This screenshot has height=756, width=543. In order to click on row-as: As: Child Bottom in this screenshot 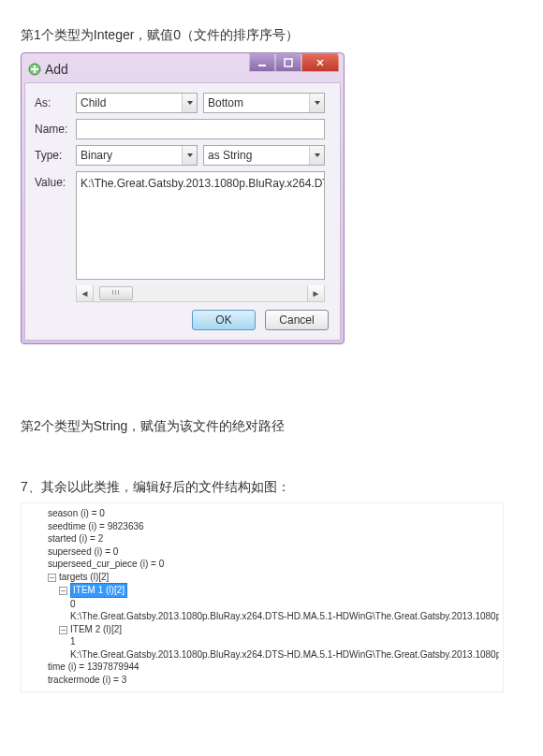, I will do `click(183, 103)`.